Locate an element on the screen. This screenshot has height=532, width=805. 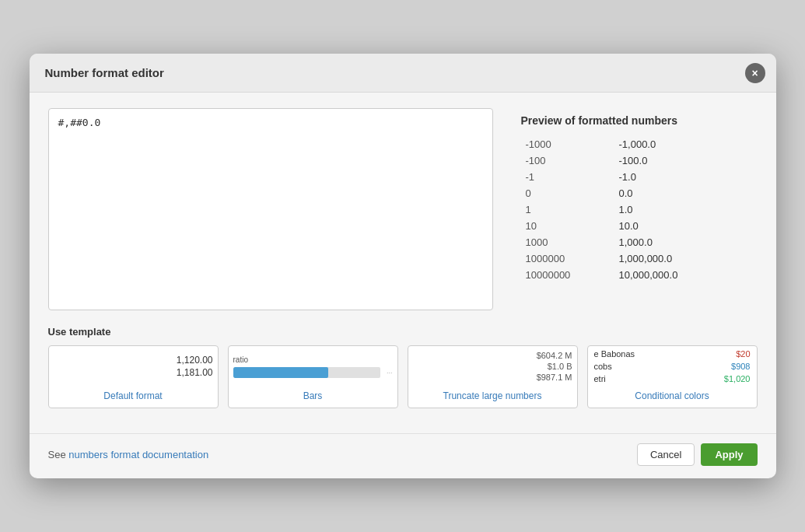
template-thumbnail-conditional: e Babonas $20 cobs $908 etri $1,020 is located at coordinates (672, 366).